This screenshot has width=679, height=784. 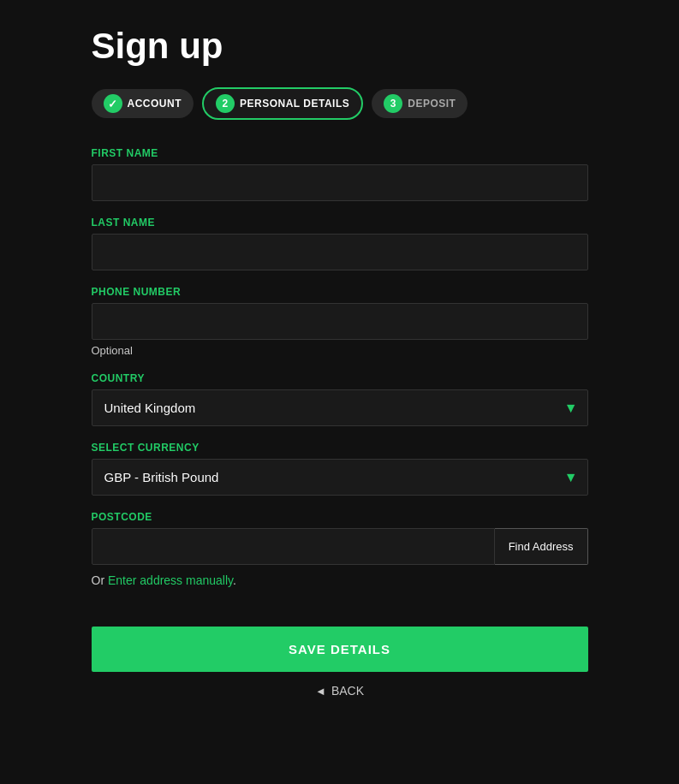 I want to click on steps-bar: ✓ ACCOUNT 2 PERSONAL DETAILS 3 DEPOSIT, so click(x=340, y=104).